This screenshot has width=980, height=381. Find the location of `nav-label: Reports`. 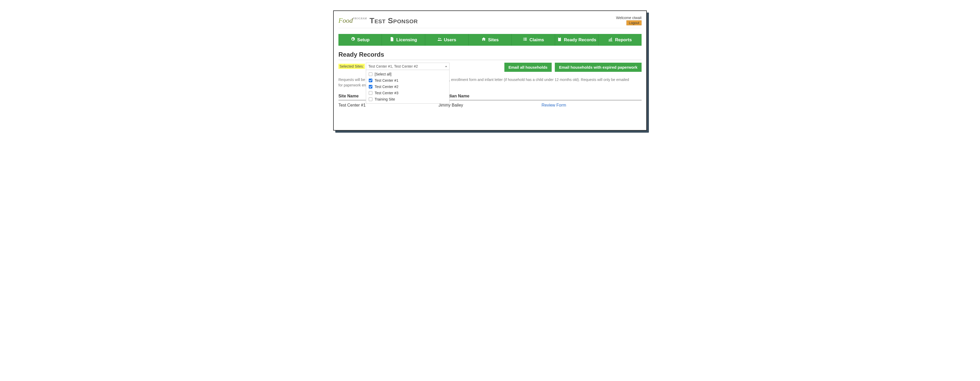

nav-label: Reports is located at coordinates (623, 40).